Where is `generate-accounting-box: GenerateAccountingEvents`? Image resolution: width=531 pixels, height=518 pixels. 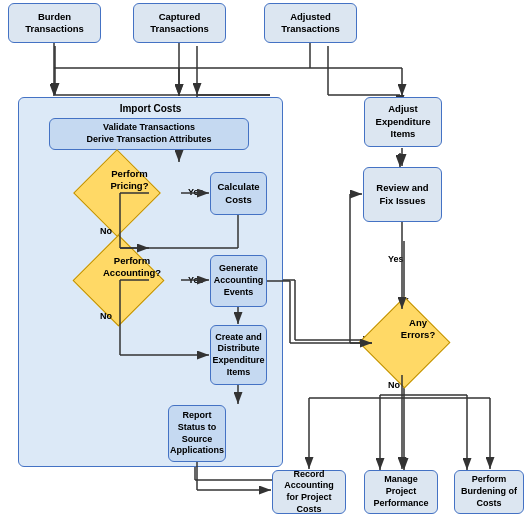 generate-accounting-box: GenerateAccountingEvents is located at coordinates (238, 281).